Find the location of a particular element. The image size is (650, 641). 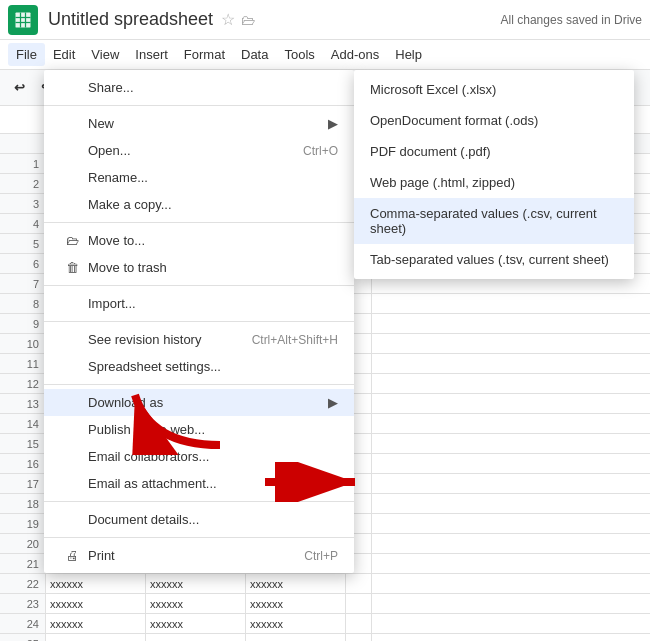

menu-new: New ▶ is located at coordinates (199, 124).